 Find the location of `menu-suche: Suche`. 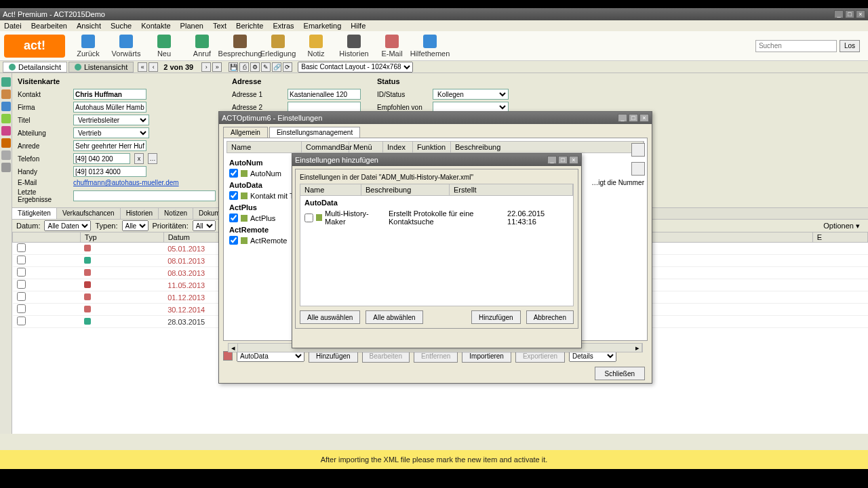

menu-suche: Suche is located at coordinates (121, 26).